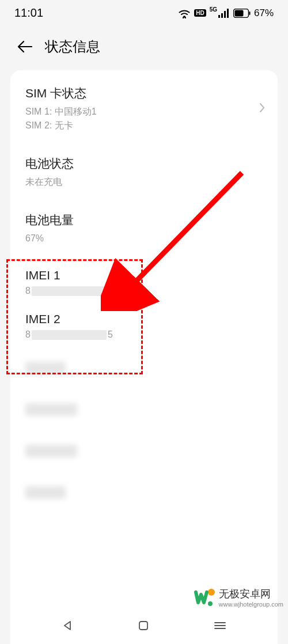 Image resolution: width=288 pixels, height=644 pixels. I want to click on system-nav-bar, so click(144, 627).